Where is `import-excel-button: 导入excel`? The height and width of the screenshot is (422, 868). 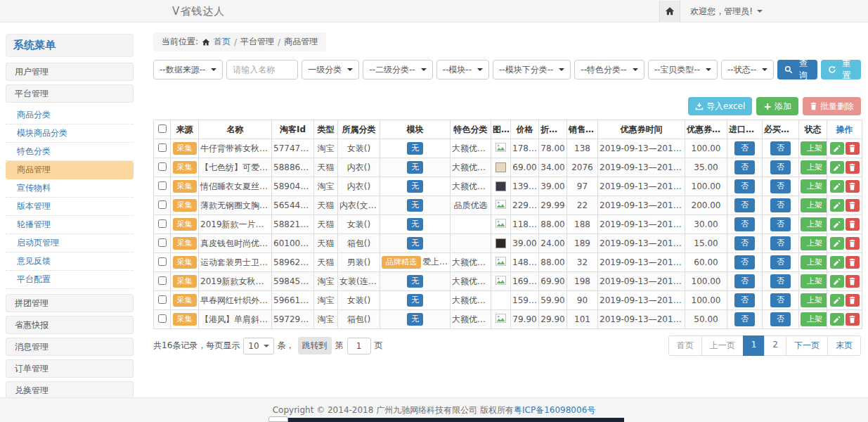 import-excel-button: 导入excel is located at coordinates (720, 106).